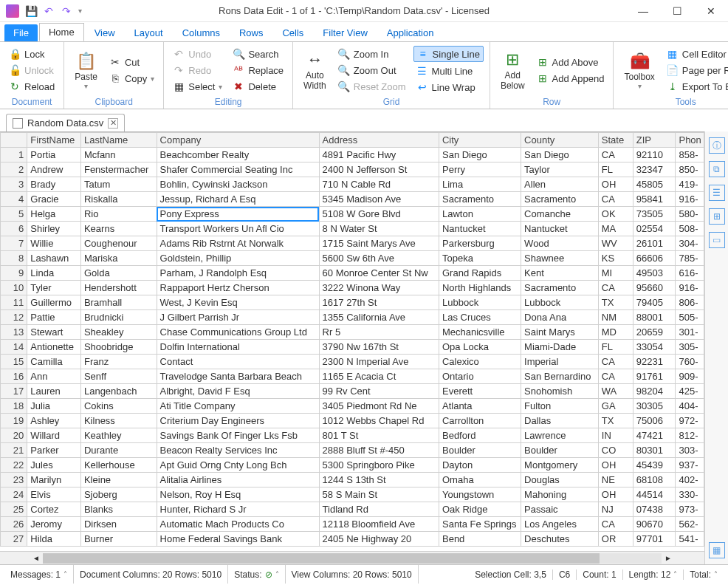  What do you see at coordinates (696, 70) in the screenshot?
I see `pageperrow-button: 📄Page per Row` at bounding box center [696, 70].